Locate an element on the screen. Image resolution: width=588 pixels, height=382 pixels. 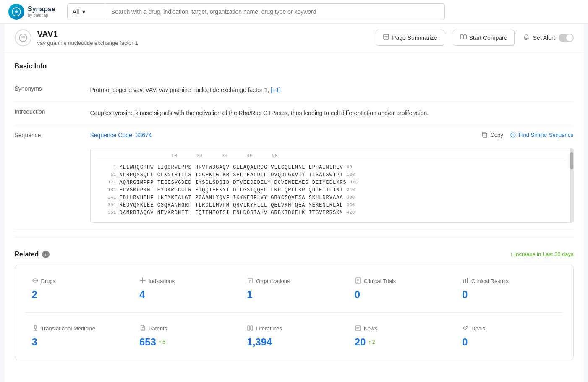
entity-icon is located at coordinates (23, 38).